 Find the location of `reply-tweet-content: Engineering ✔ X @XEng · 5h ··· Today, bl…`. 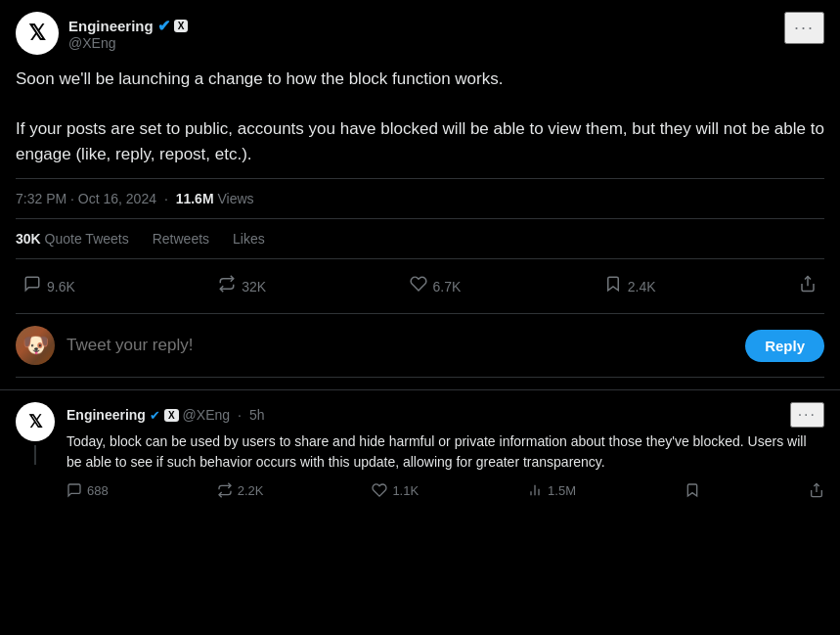

reply-tweet-content: Engineering ✔ X @XEng · 5h ··· Today, bl… is located at coordinates (446, 450).